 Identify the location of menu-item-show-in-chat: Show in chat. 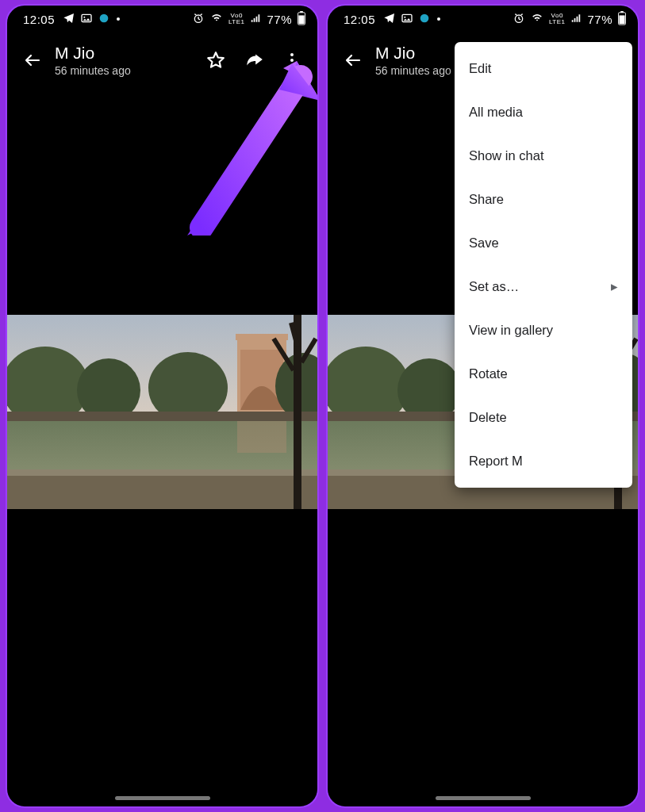
(543, 155).